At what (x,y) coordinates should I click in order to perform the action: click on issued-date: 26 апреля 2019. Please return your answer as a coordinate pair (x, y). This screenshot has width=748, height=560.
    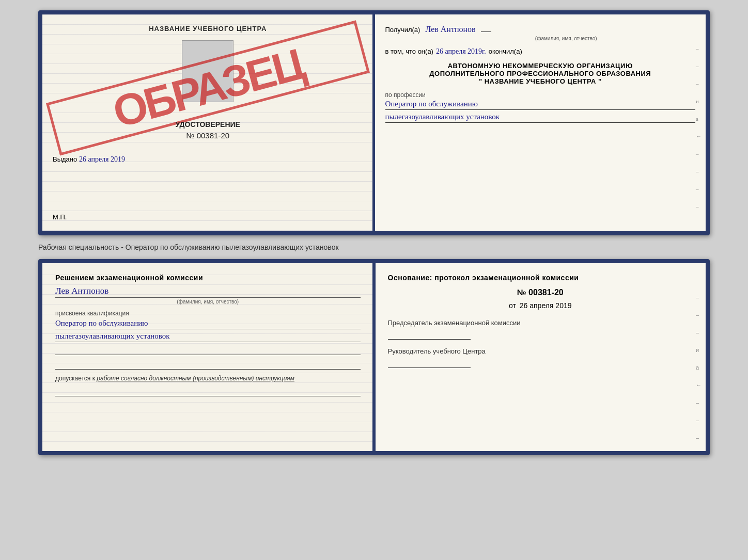
    Looking at the image, I should click on (102, 159).